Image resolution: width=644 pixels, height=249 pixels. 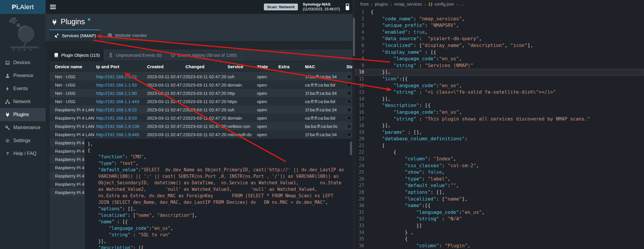 I want to click on sidebar-item-help-faq: ?Help / FAQ, so click(x=23, y=154).